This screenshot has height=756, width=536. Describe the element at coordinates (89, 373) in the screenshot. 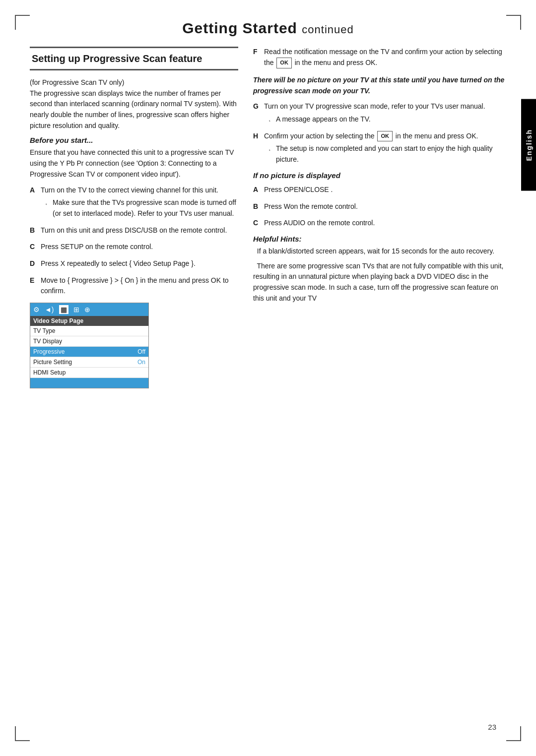

I see `menu-row-hdmi: HDMI Setup` at that location.